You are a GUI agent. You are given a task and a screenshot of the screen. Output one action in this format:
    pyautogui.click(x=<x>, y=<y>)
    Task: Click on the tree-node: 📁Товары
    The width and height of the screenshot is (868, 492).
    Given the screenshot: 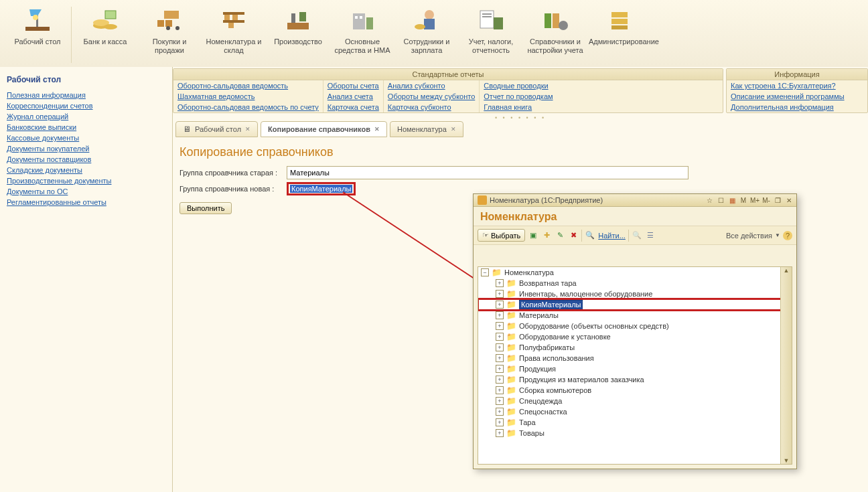 What is the action you would take?
    pyautogui.click(x=635, y=433)
    